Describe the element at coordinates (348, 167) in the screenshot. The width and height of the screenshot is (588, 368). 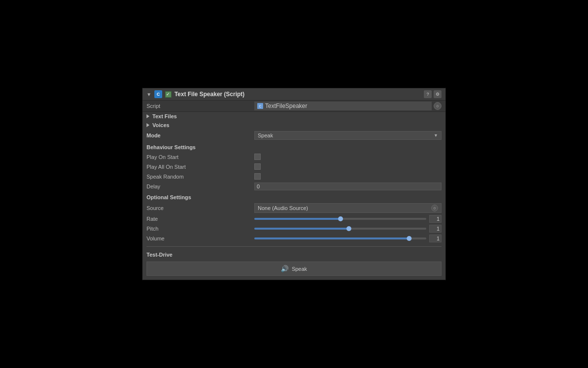
I see `play-all-on-start-value` at that location.